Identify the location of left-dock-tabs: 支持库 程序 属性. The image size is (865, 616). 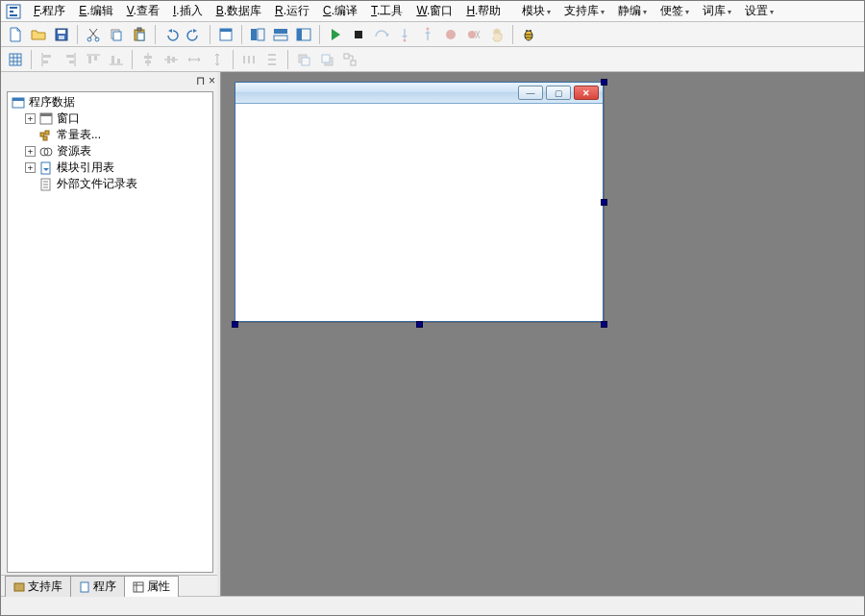
(110, 585).